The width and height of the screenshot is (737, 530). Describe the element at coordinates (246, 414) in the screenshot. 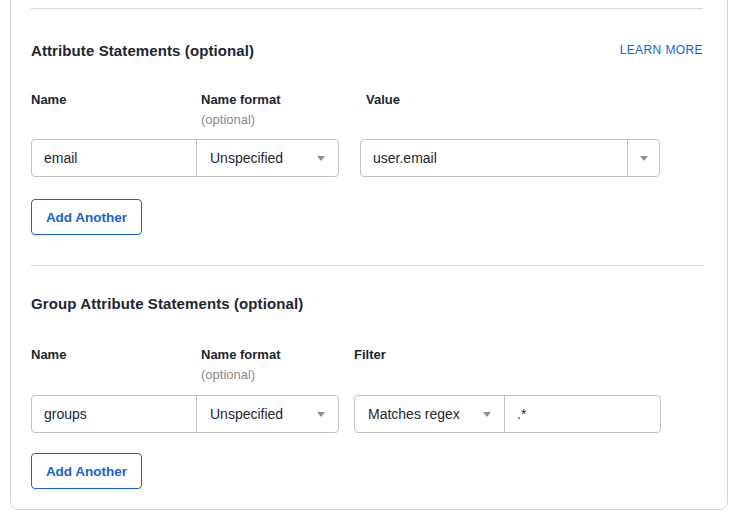

I see `group-name-format-value: Unspecified` at that location.